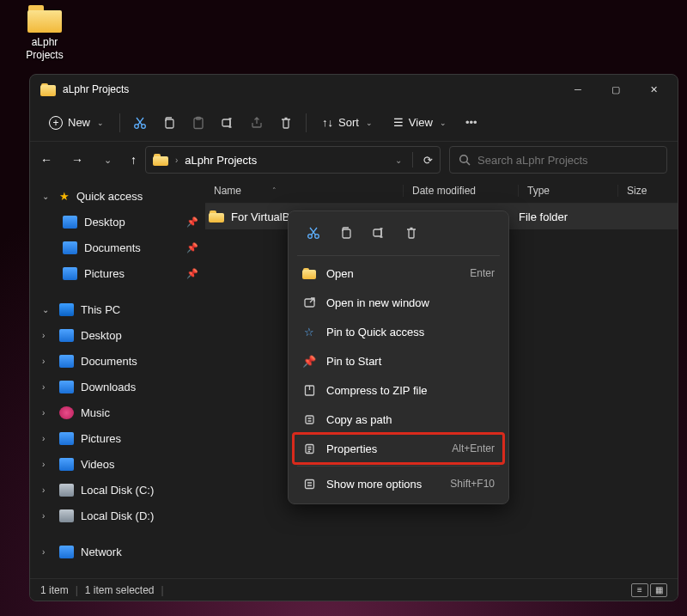  What do you see at coordinates (398, 390) in the screenshot?
I see `ctx-compress-zip: Compress to ZIP file` at bounding box center [398, 390].